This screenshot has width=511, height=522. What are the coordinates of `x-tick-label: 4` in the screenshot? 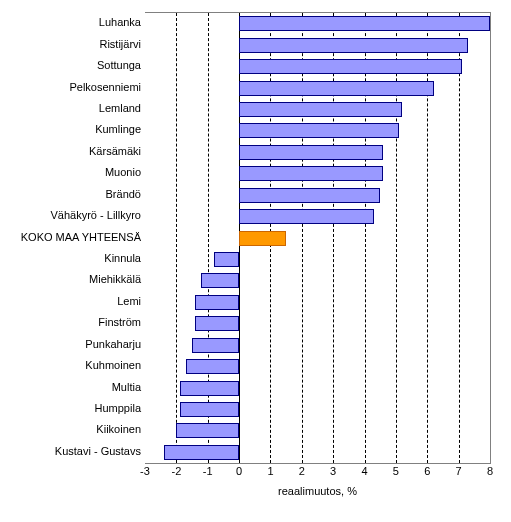 It's located at (365, 471).